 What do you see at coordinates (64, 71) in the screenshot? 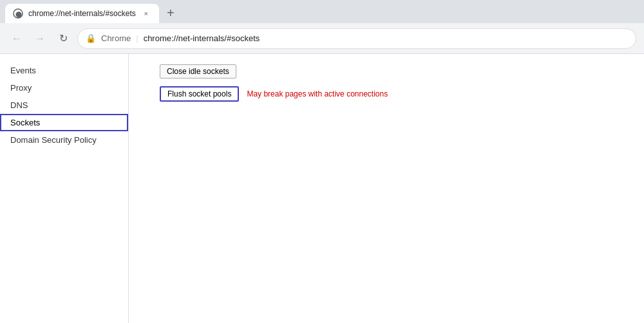
I see `sidebar-item-events: Events` at bounding box center [64, 71].